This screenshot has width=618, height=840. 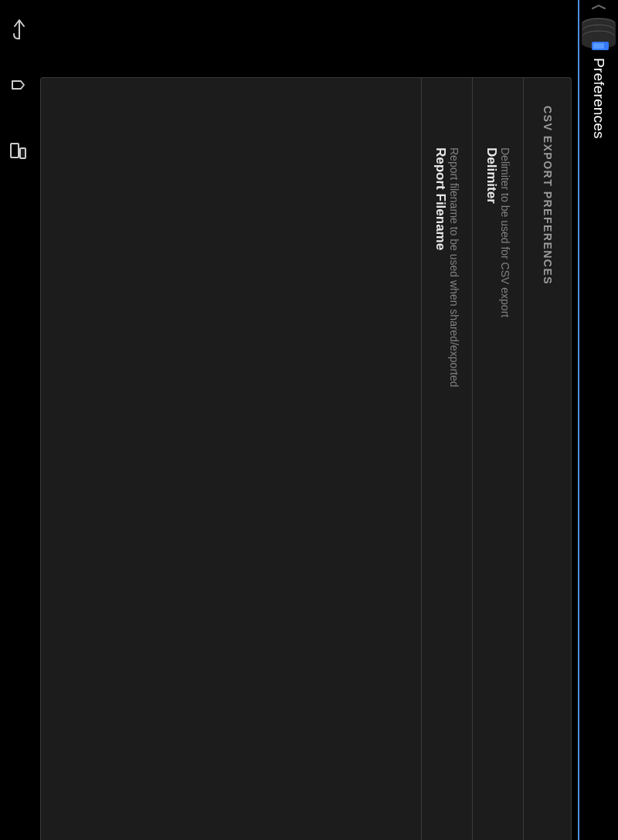 What do you see at coordinates (599, 7) in the screenshot?
I see `collapse-chevron-icon` at bounding box center [599, 7].